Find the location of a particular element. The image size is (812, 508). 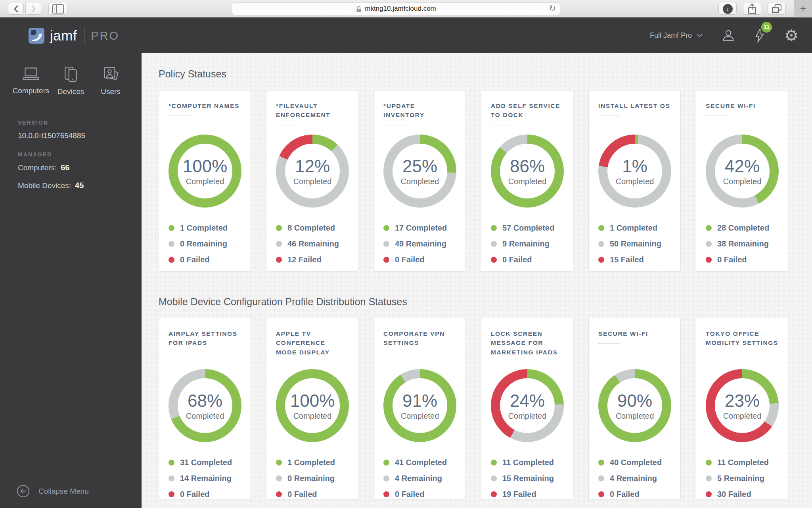

browser-back-button is located at coordinates (16, 9).